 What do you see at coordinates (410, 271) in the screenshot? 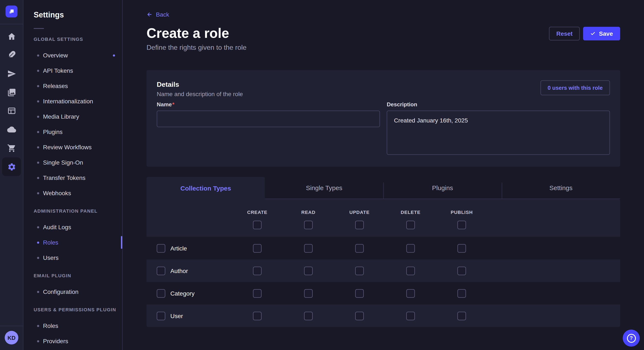
I see `author-delete-checkbox` at bounding box center [410, 271].